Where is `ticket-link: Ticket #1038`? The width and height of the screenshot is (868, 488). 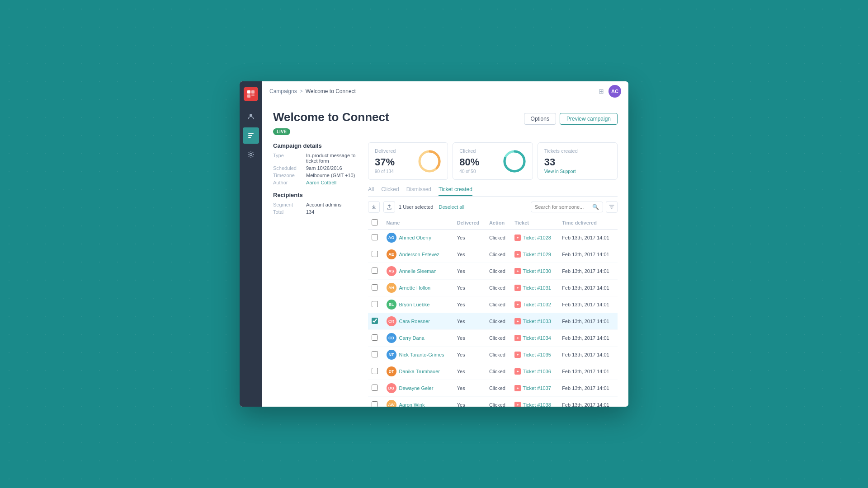
ticket-link: Ticket #1038 is located at coordinates (537, 404).